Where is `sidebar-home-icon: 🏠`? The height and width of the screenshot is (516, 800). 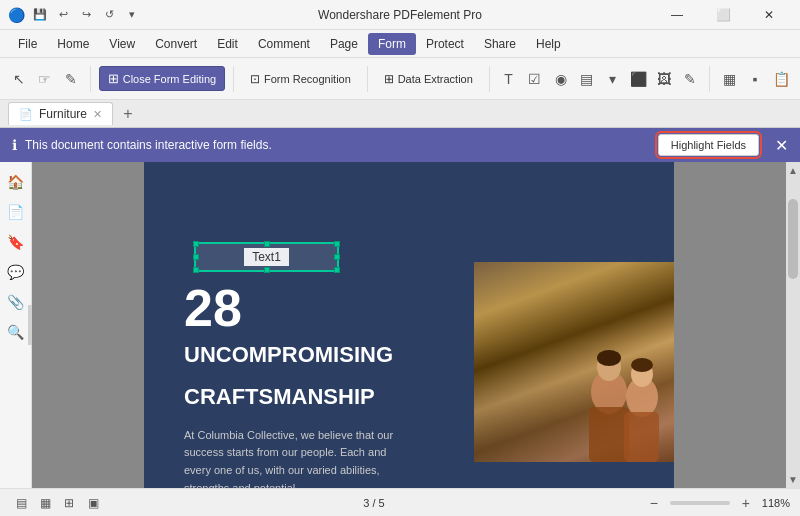 sidebar-home-icon: 🏠 is located at coordinates (16, 182).